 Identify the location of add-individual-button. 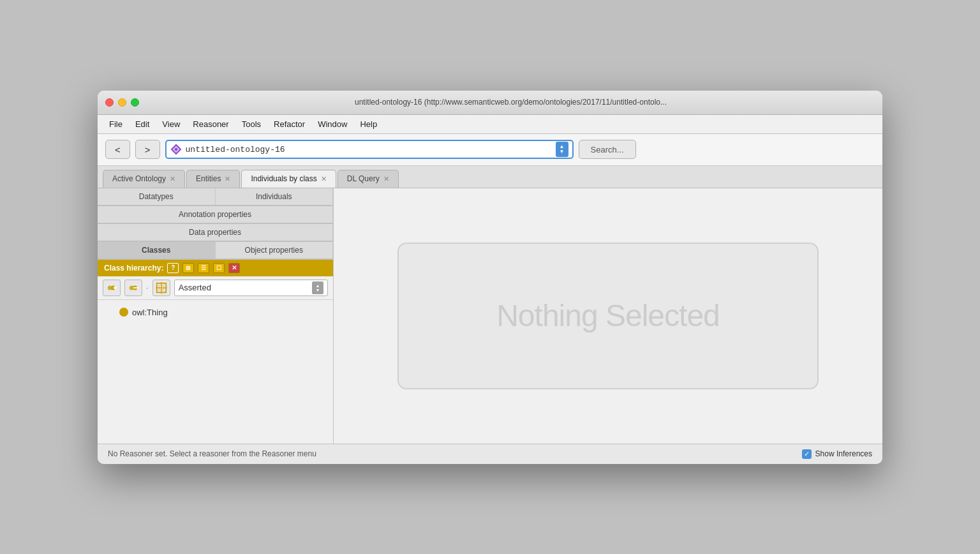
(112, 288).